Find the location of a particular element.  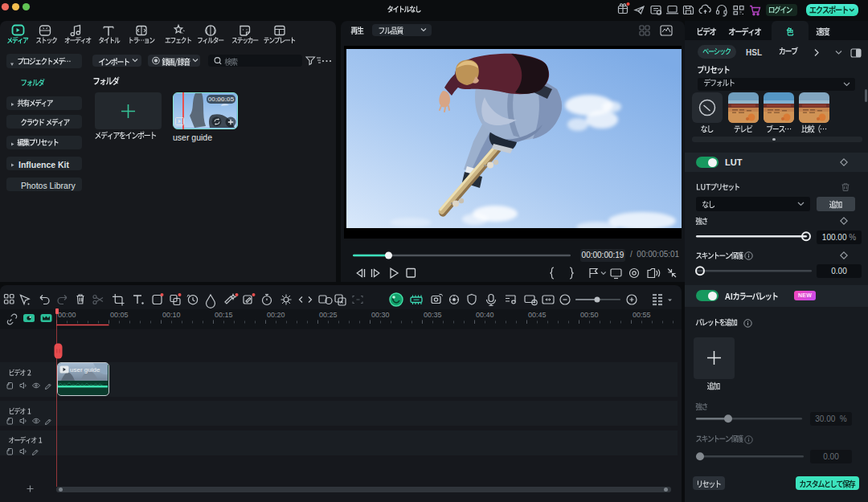

svg-text: 00:30 is located at coordinates (381, 315).